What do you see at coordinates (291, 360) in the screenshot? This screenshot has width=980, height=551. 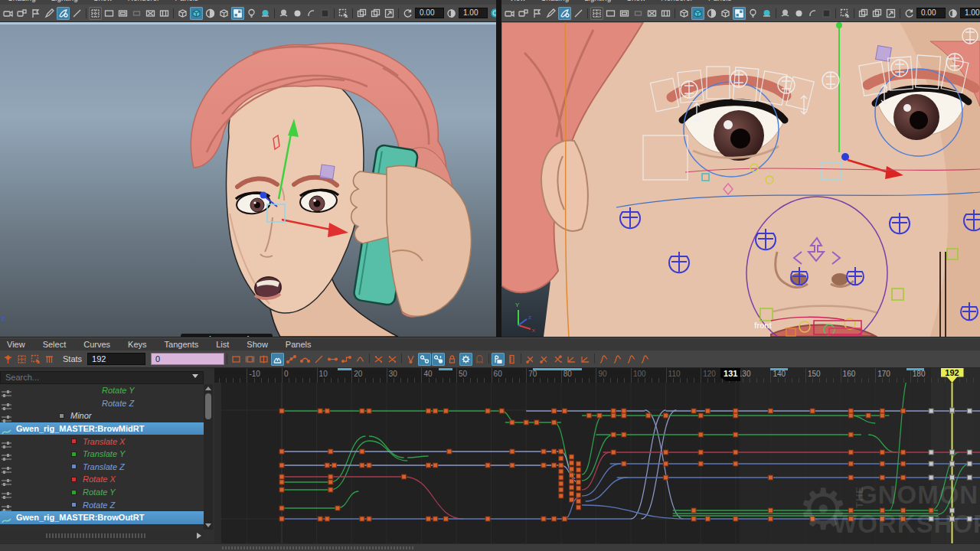 I see `stacked-view-icon` at bounding box center [291, 360].